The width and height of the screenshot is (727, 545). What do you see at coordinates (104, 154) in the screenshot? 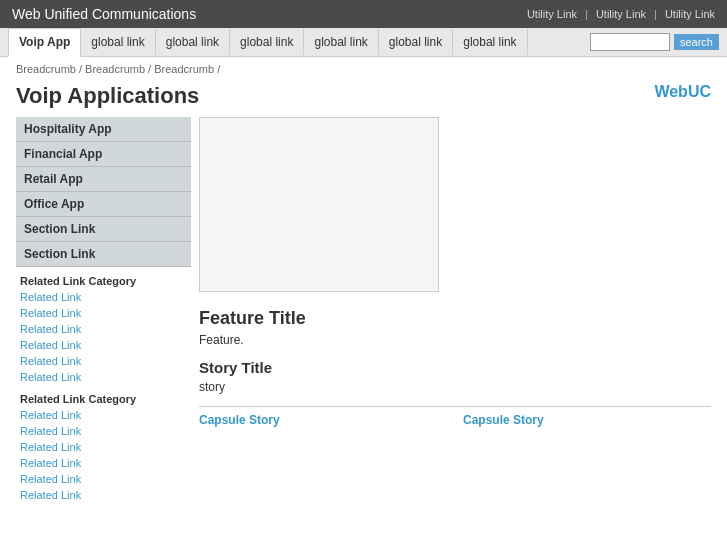
I see `sidebar-item-financial-app: Financial App` at bounding box center [104, 154].